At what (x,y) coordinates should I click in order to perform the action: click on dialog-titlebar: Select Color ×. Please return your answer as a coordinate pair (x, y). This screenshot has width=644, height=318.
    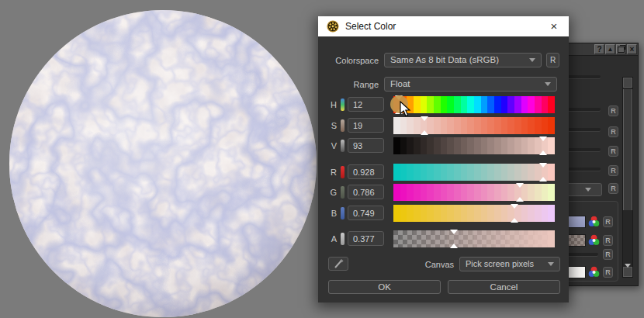
    Looking at the image, I should click on (444, 26).